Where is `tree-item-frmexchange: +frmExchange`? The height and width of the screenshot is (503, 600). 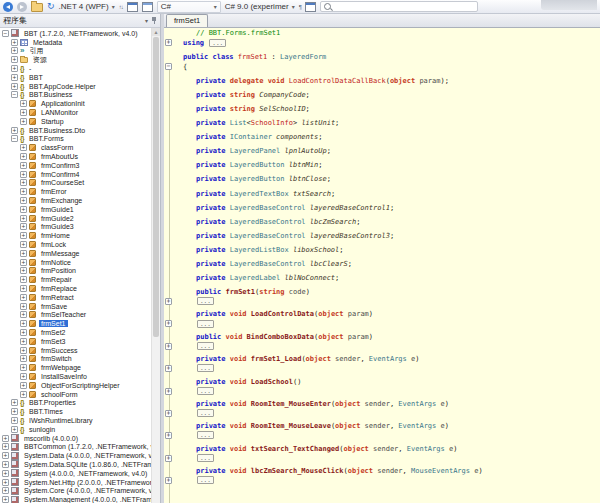 tree-item-frmexchange: +frmExchange is located at coordinates (76, 200).